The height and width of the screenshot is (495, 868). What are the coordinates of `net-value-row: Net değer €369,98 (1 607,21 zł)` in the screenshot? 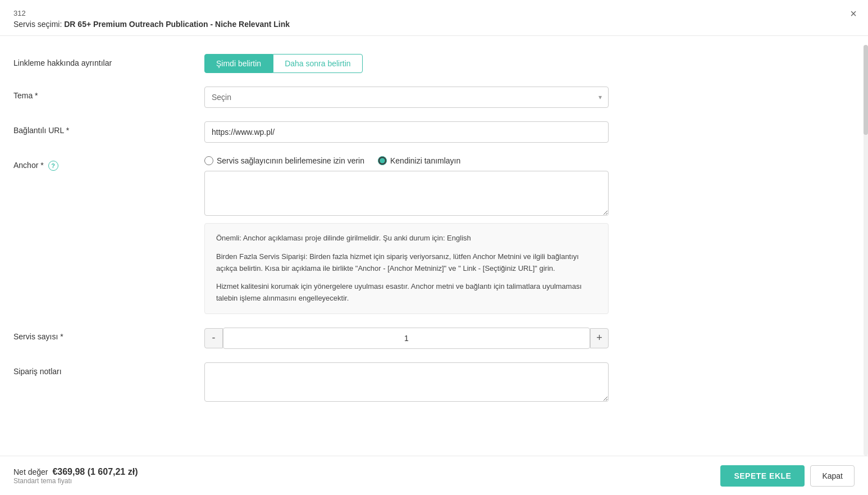 It's located at (75, 472).